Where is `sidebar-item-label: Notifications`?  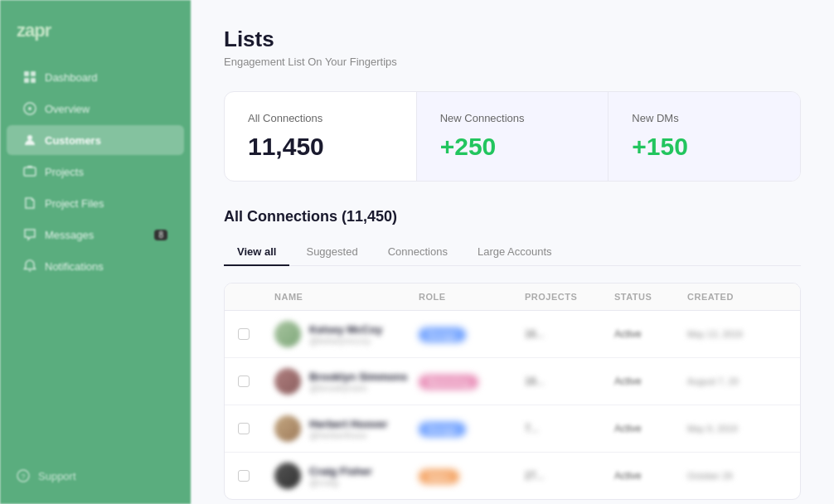
sidebar-item-label: Notifications is located at coordinates (75, 267).